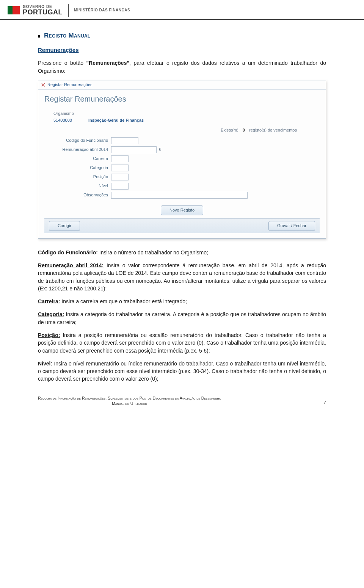 This screenshot has width=364, height=588. What do you see at coordinates (182, 10) in the screenshot?
I see `page-header: GOVERNO DE PORTUGAL MINISTÉRIO DAS FINAN…` at bounding box center [182, 10].